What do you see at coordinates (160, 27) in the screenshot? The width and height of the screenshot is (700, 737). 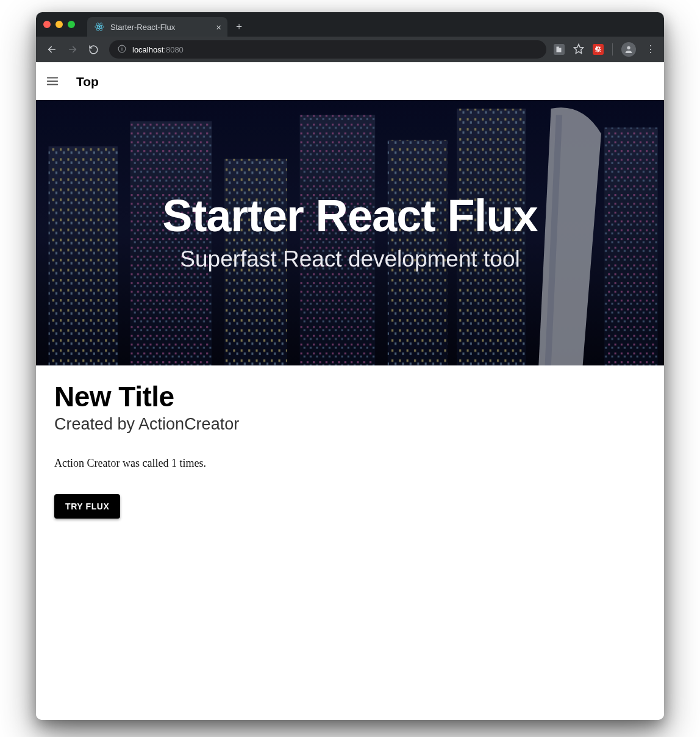 I see `tab-title: Starter-React-Flux` at bounding box center [160, 27].